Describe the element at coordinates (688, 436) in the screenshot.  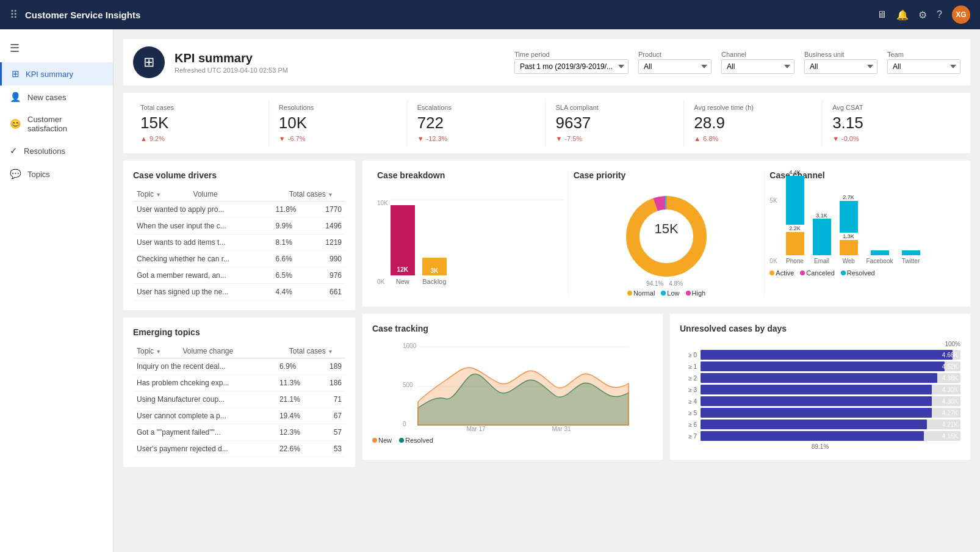
I see `row-label: ≥ 7` at that location.